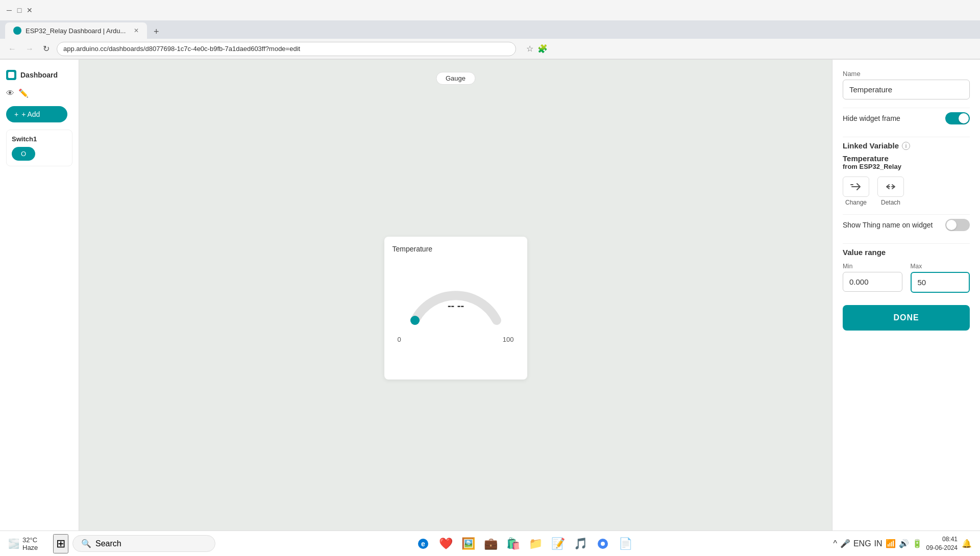 This screenshot has height=556, width=980. Describe the element at coordinates (31, 114) in the screenshot. I see `add-btn-label: + Add` at that location.